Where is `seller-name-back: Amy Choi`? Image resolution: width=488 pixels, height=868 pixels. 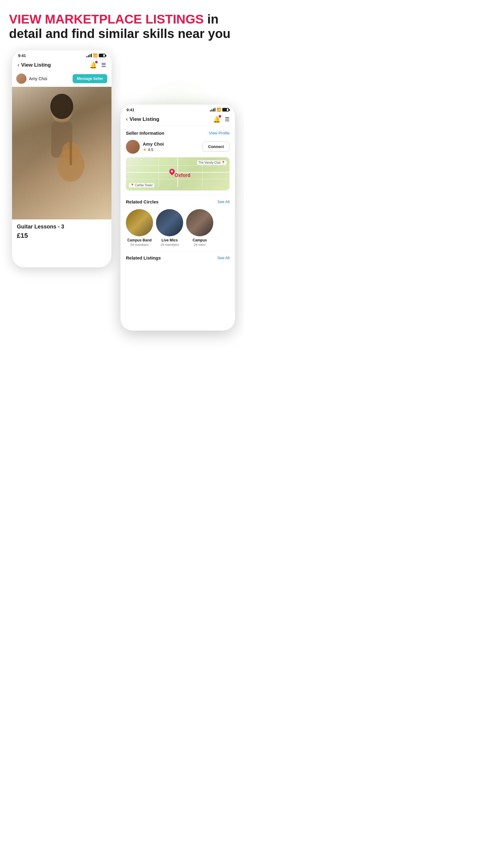
seller-name-back: Amy Choi is located at coordinates (38, 79).